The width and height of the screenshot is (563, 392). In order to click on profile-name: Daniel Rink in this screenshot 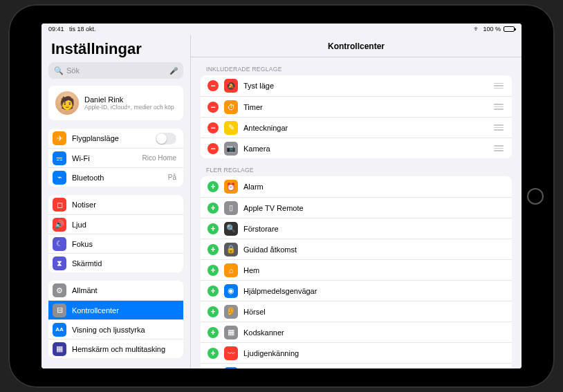, I will do `click(129, 100)`.